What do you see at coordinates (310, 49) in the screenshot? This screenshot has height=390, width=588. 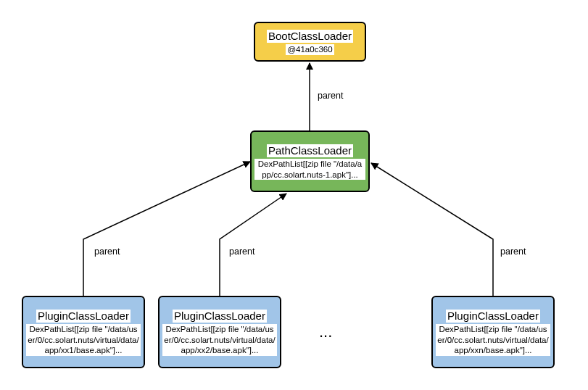 I see `node-subtitle: @41a0c360` at bounding box center [310, 49].